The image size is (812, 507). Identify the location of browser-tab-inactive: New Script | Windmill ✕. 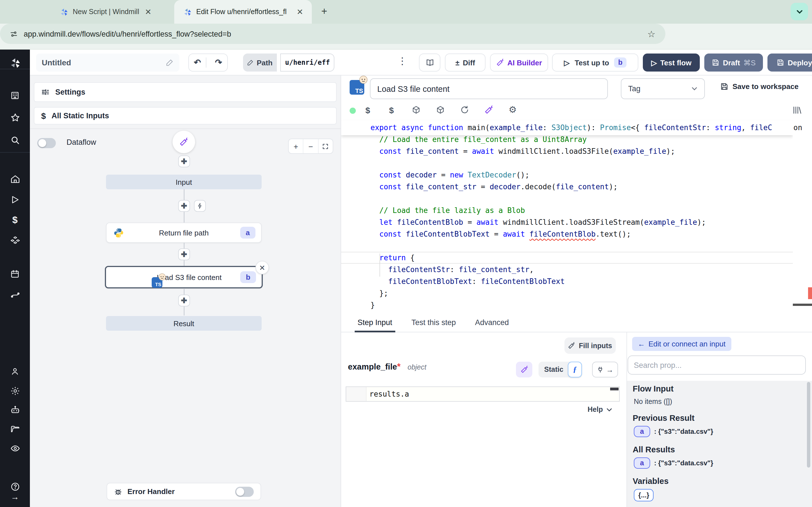
(112, 12).